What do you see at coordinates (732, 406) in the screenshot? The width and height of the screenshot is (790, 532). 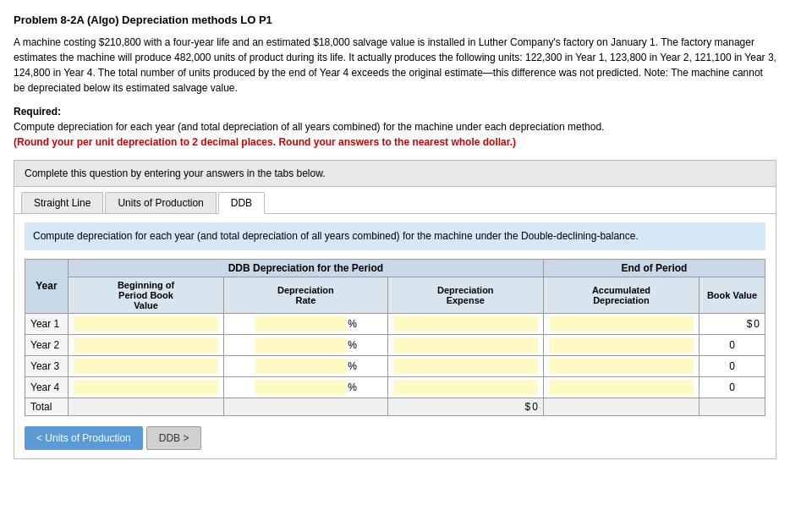 I see `total-end-book` at bounding box center [732, 406].